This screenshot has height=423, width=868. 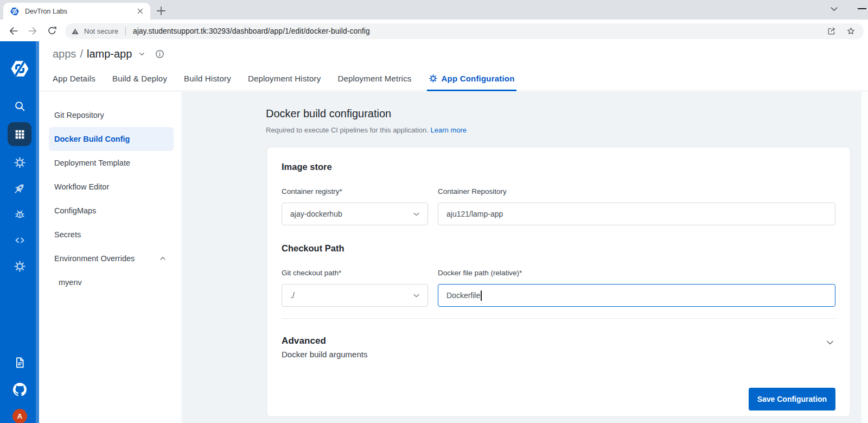 I want to click on subnav-item-secrets: Secrets, so click(x=111, y=235).